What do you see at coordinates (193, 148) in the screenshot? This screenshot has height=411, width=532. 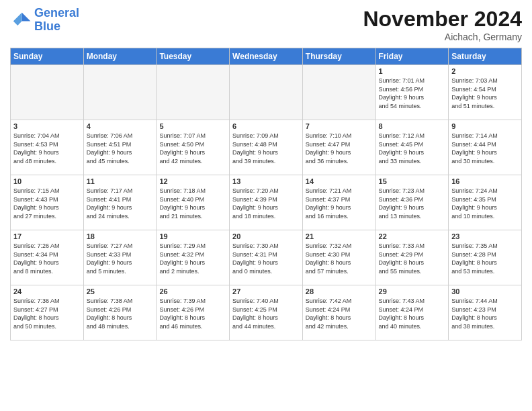 I see `day-info: Sunrise: 7:07 AM Sunset: 4:50 PM Dayligh…` at bounding box center [193, 148].